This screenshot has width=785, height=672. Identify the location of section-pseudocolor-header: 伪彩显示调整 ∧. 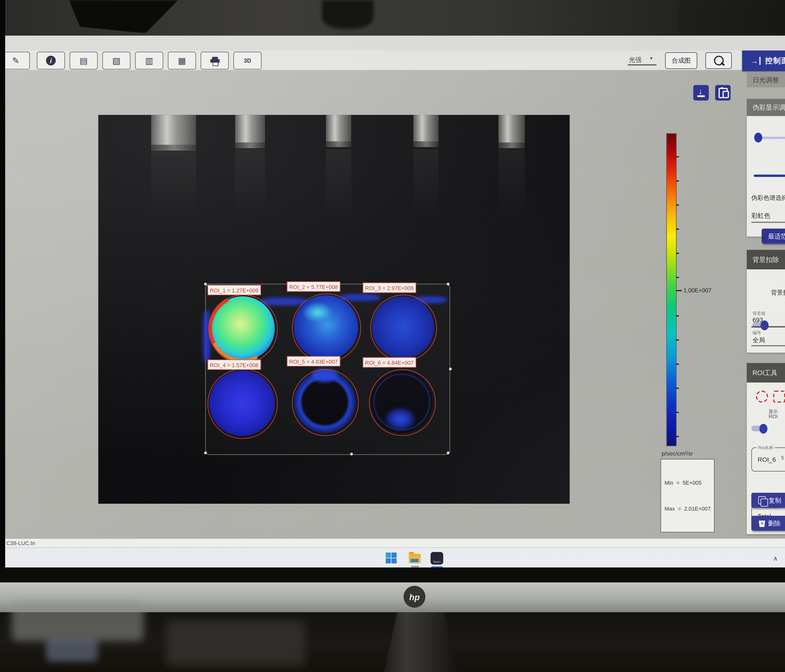
(766, 108).